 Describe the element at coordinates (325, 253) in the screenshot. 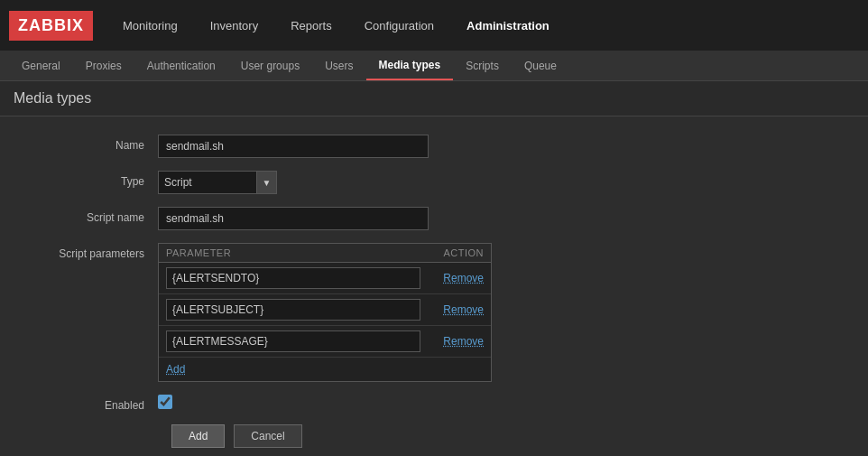

I see `script-params-header: PARAMETER ACTION` at that location.